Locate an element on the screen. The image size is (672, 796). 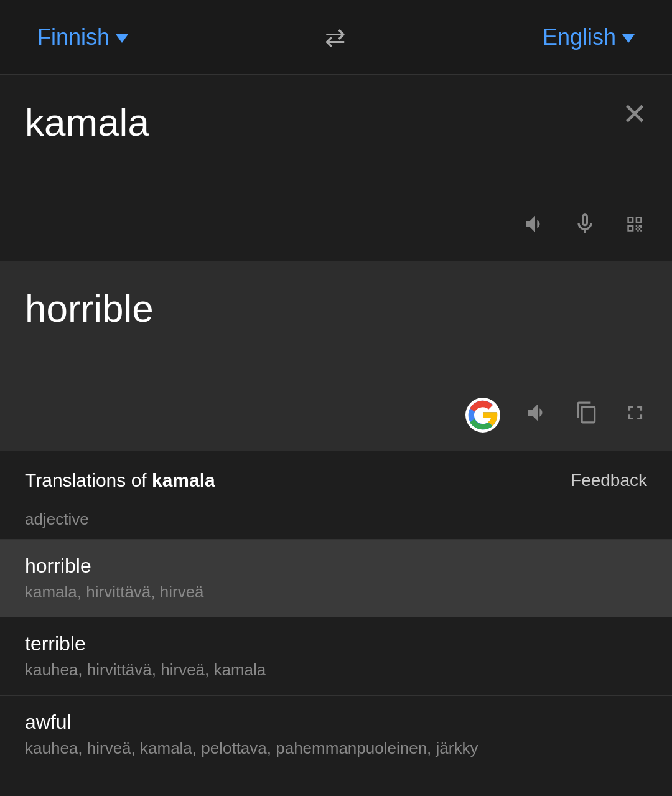
camera-scan-icon is located at coordinates (635, 227).